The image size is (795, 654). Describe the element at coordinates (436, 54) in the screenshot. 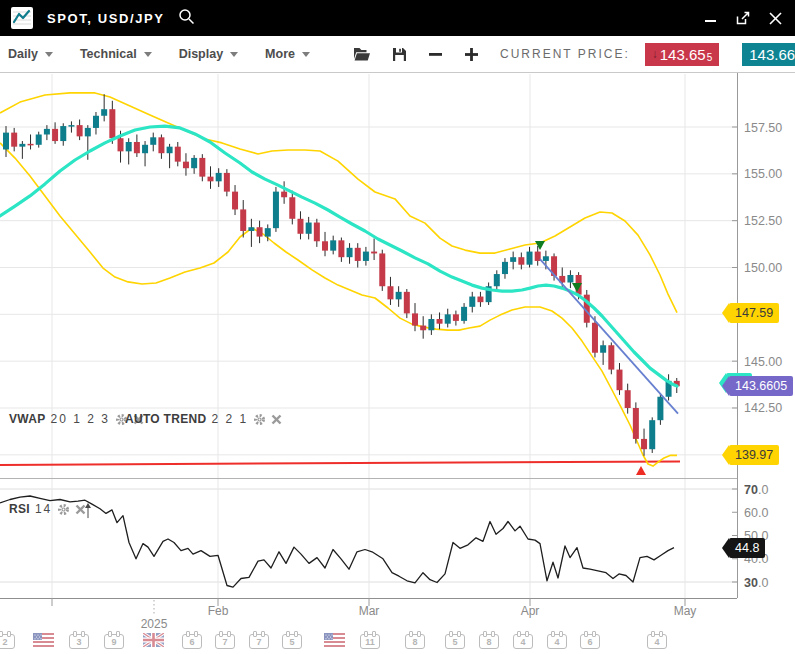

I see `zoom-out-button` at that location.